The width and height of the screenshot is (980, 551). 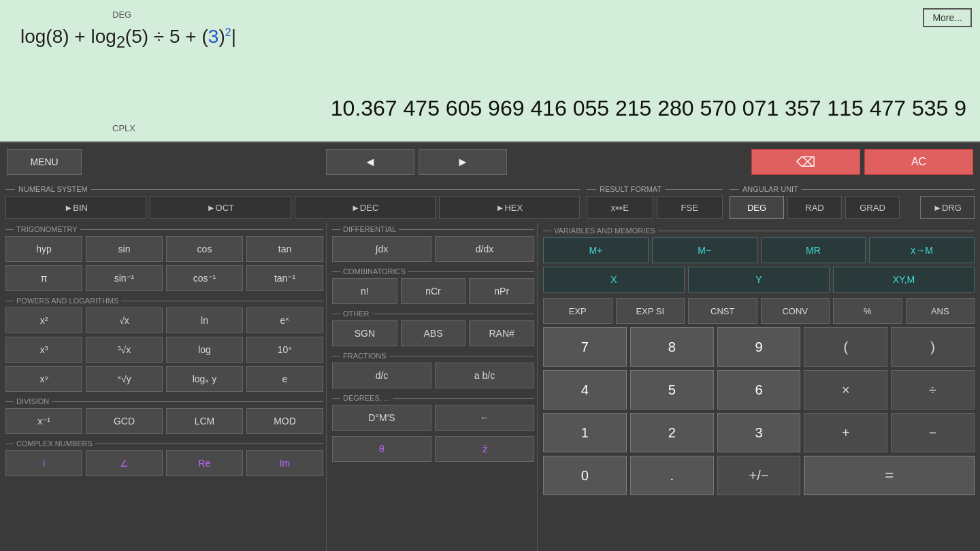 I want to click on plus-button: +, so click(x=845, y=433).